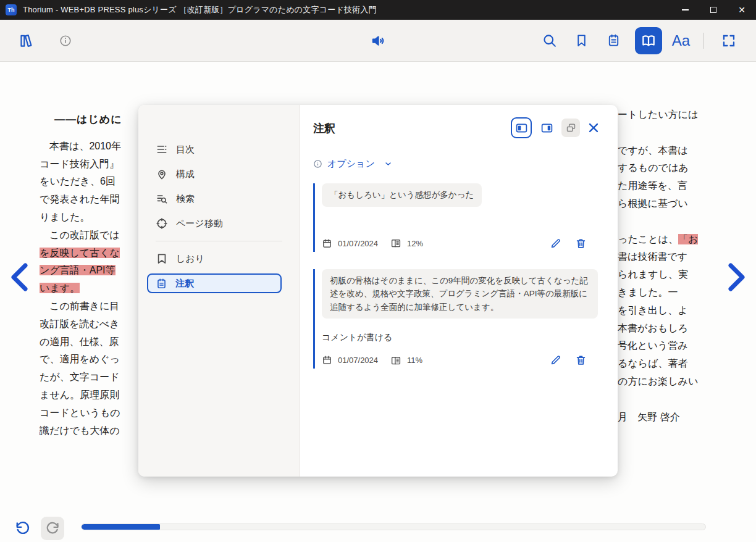  What do you see at coordinates (89, 181) in the screenshot?
I see `book-text-line: をいただき、6回` at bounding box center [89, 181].